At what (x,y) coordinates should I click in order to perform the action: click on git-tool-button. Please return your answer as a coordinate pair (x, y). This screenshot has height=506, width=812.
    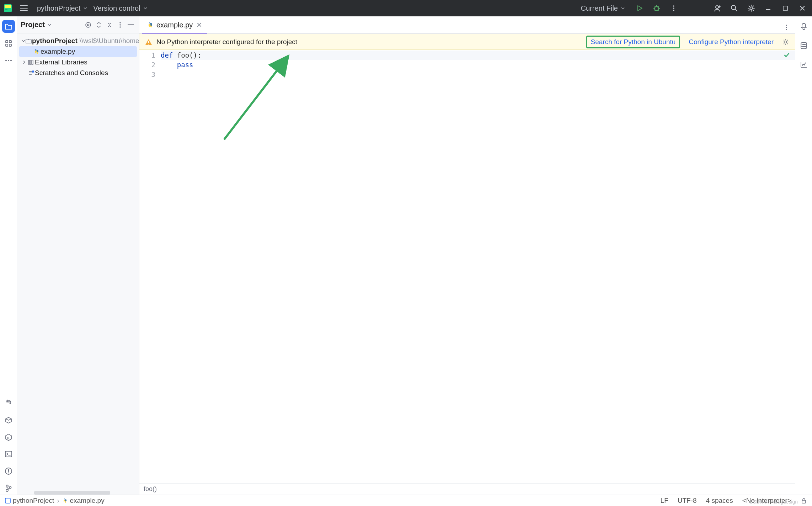
    Looking at the image, I should click on (9, 488).